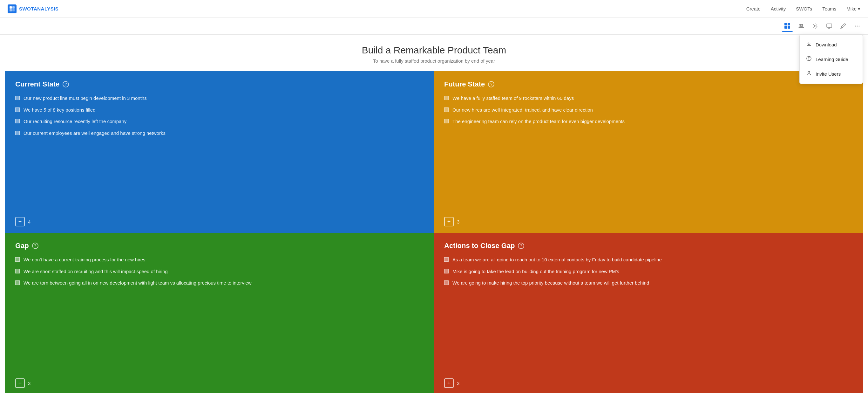 The image size is (868, 393). I want to click on actions-footer: + 3, so click(648, 383).